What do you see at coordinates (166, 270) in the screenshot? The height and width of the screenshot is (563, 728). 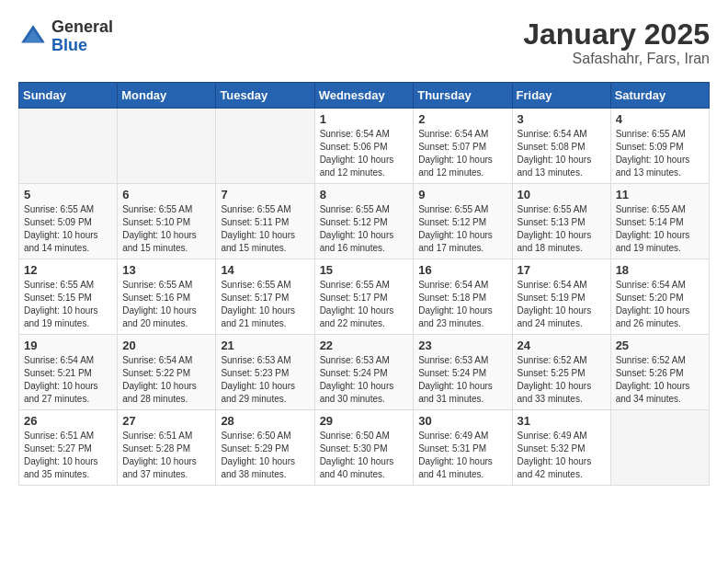 I see `day-number: 13` at bounding box center [166, 270].